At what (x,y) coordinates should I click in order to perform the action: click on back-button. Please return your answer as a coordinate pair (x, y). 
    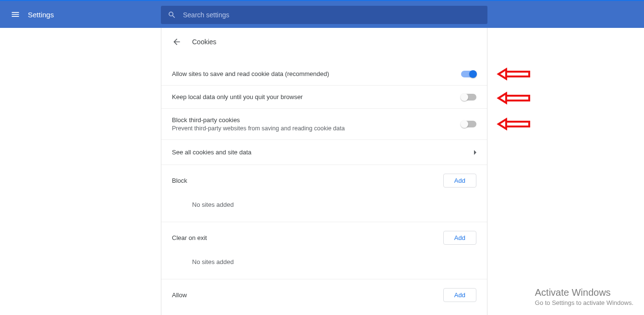
    Looking at the image, I should click on (177, 42).